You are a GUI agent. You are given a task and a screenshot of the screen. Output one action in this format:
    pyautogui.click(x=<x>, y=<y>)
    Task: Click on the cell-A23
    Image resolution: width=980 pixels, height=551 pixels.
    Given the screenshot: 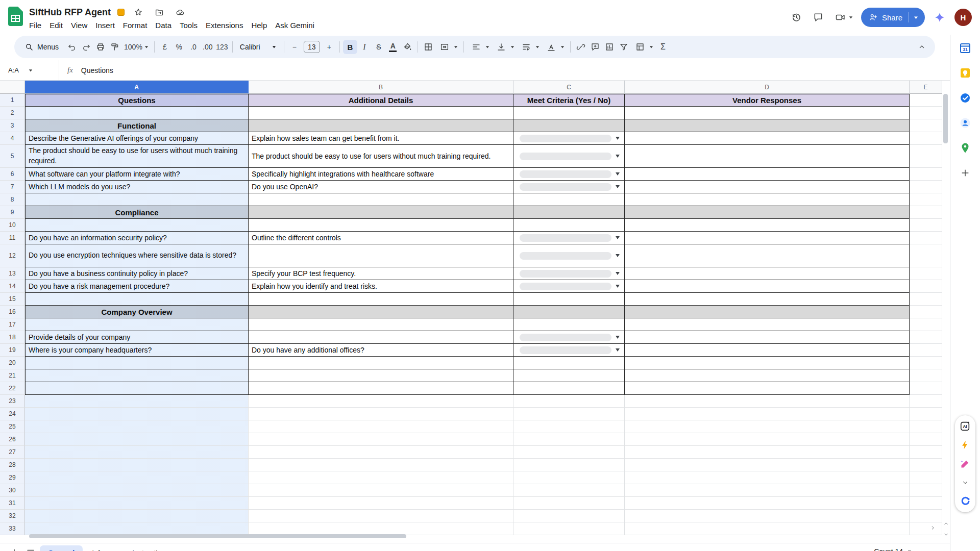 What is the action you would take?
    pyautogui.click(x=137, y=401)
    